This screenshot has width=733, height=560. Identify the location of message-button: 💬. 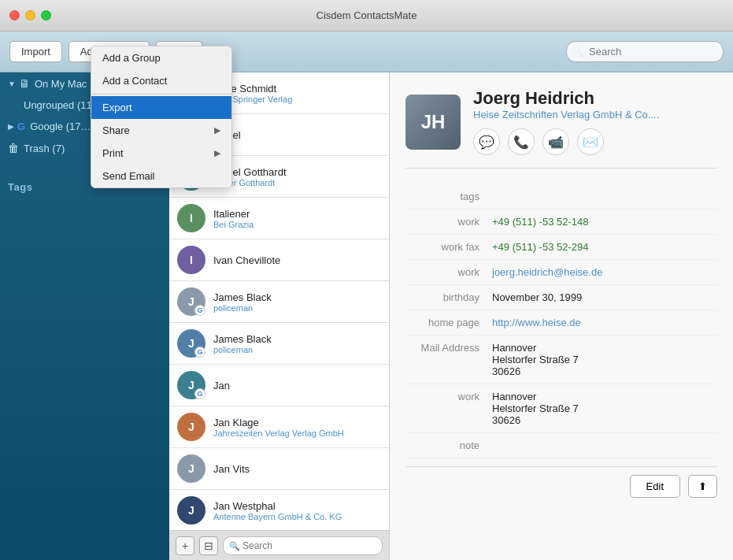
(487, 142).